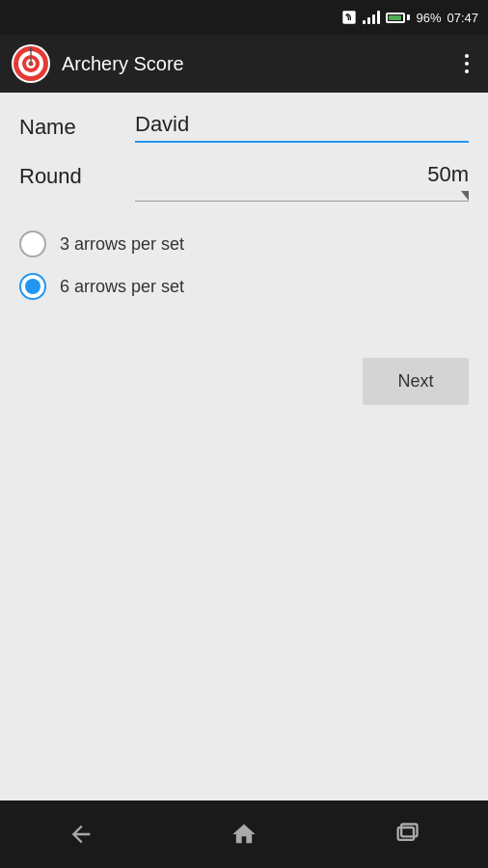 This screenshot has height=868, width=488. I want to click on home-icon, so click(244, 834).